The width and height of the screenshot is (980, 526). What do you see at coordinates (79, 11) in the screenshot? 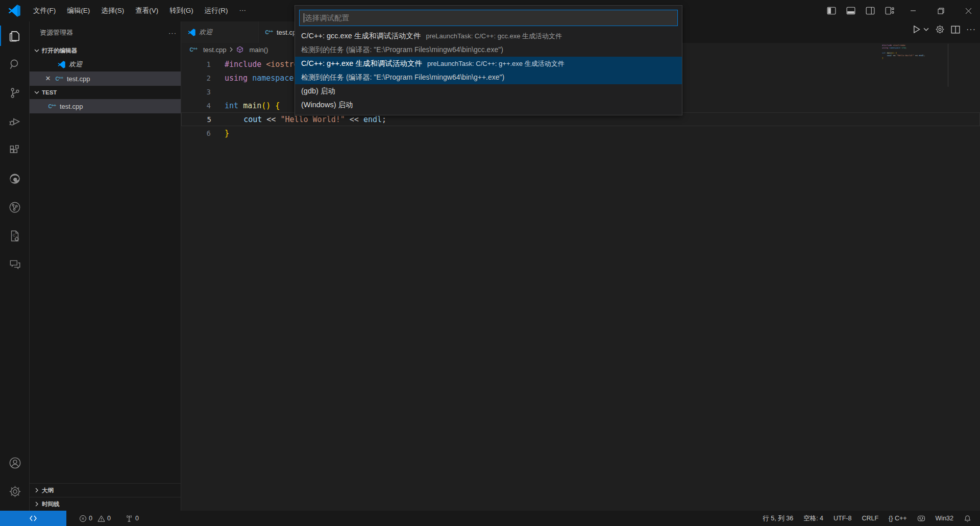
I see `menu-e: 编辑(E)` at bounding box center [79, 11].